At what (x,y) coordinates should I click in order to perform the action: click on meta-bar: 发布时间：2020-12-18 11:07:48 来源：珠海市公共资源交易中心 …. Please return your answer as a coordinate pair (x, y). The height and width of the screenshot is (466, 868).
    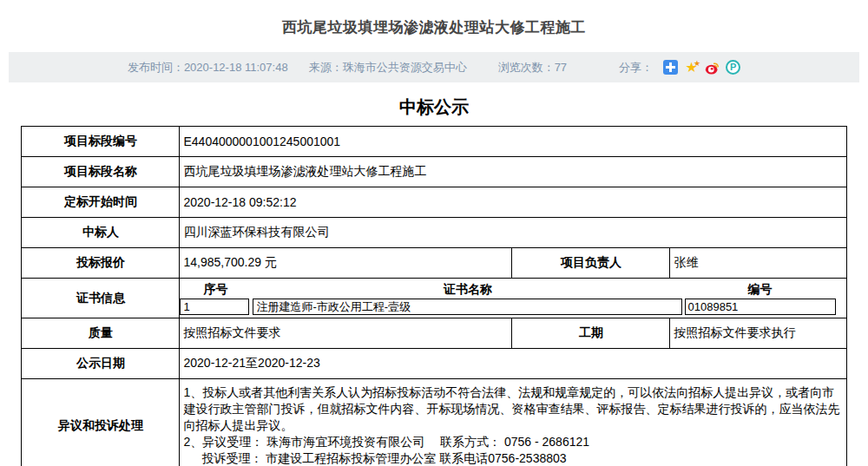
    Looking at the image, I should click on (434, 68).